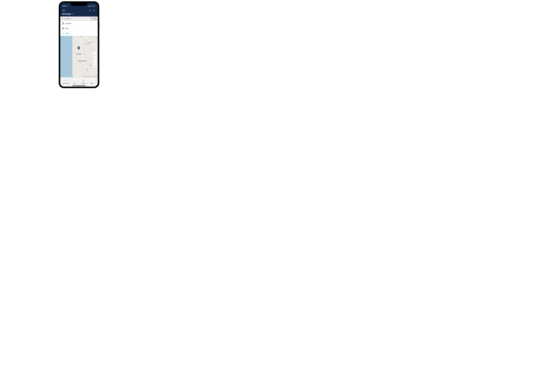 This screenshot has width=554, height=392. What do you see at coordinates (79, 82) in the screenshot?
I see `bottom-command-bar: Show Chart New Delete More` at bounding box center [79, 82].